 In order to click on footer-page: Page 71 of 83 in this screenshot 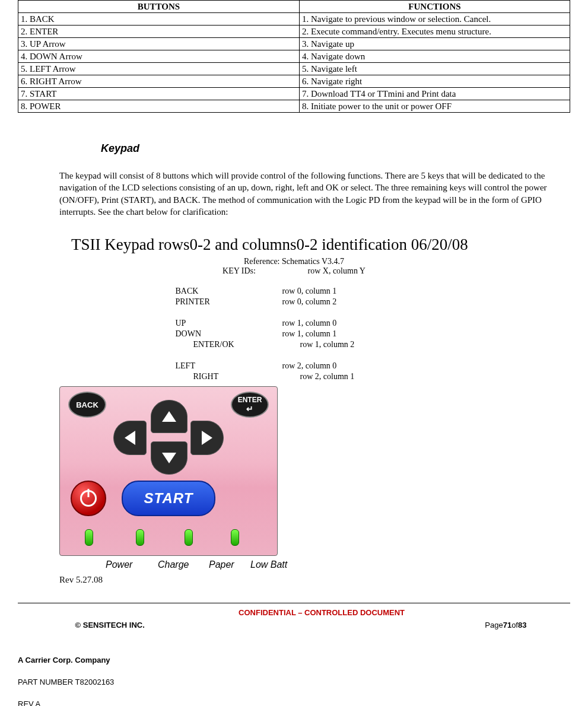, I will do `click(506, 625)`.